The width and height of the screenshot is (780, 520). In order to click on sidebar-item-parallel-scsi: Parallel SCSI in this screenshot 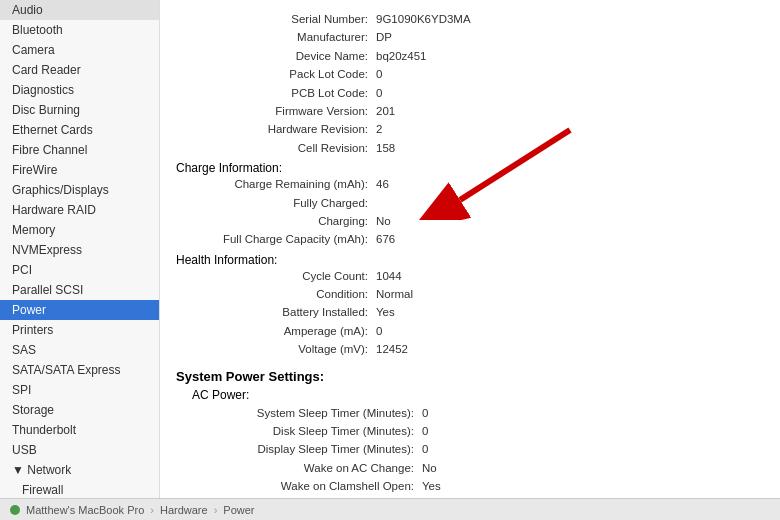, I will do `click(80, 290)`.